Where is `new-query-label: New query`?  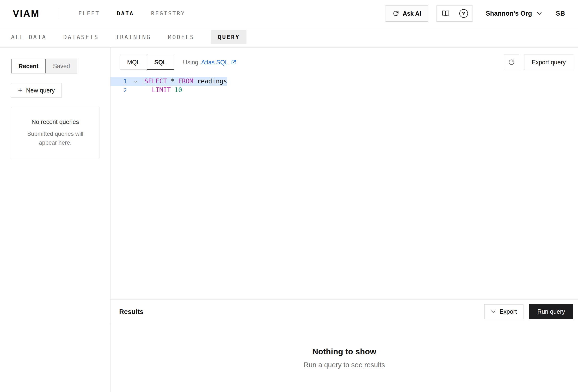 new-query-label: New query is located at coordinates (41, 91).